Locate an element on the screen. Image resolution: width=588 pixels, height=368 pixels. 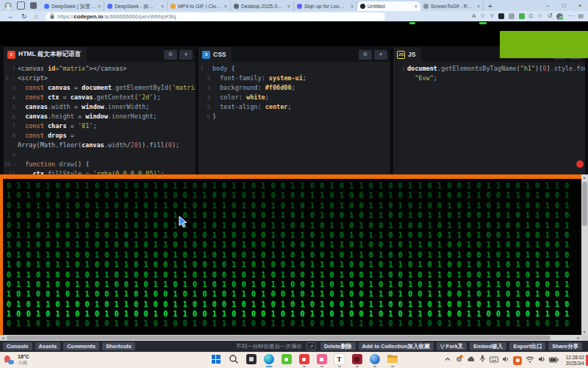
panel-tab: JSJS is located at coordinates (407, 54).